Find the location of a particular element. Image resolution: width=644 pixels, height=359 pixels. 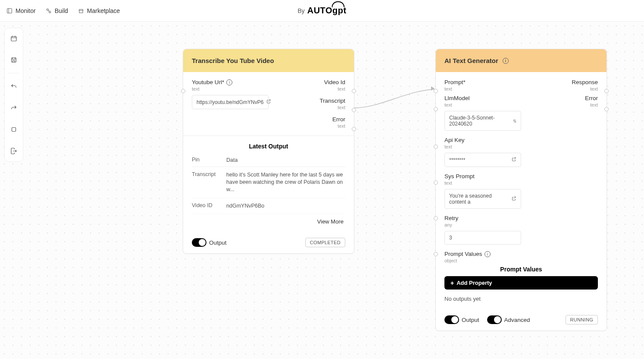

brand: By AUTOgpt is located at coordinates (322, 10).